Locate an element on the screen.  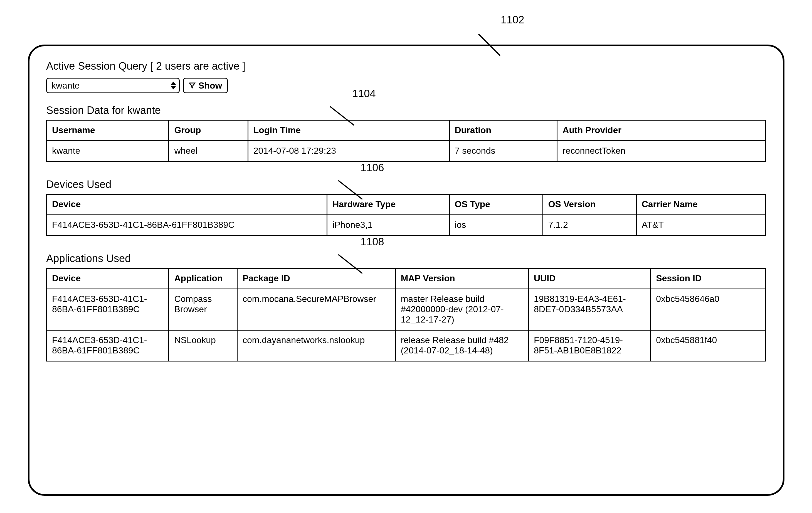
col-header: Login Time is located at coordinates (349, 131).